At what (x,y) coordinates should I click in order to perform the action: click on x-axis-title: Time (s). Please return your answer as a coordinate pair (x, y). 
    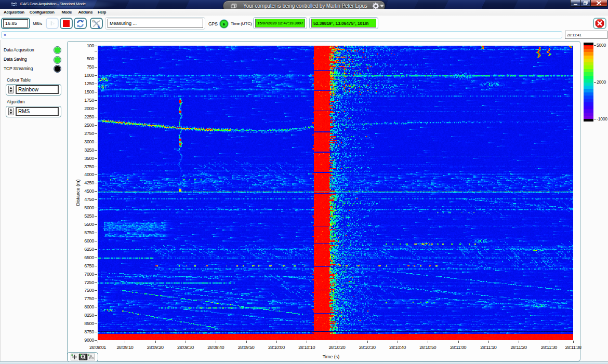
    Looking at the image, I should click on (331, 357).